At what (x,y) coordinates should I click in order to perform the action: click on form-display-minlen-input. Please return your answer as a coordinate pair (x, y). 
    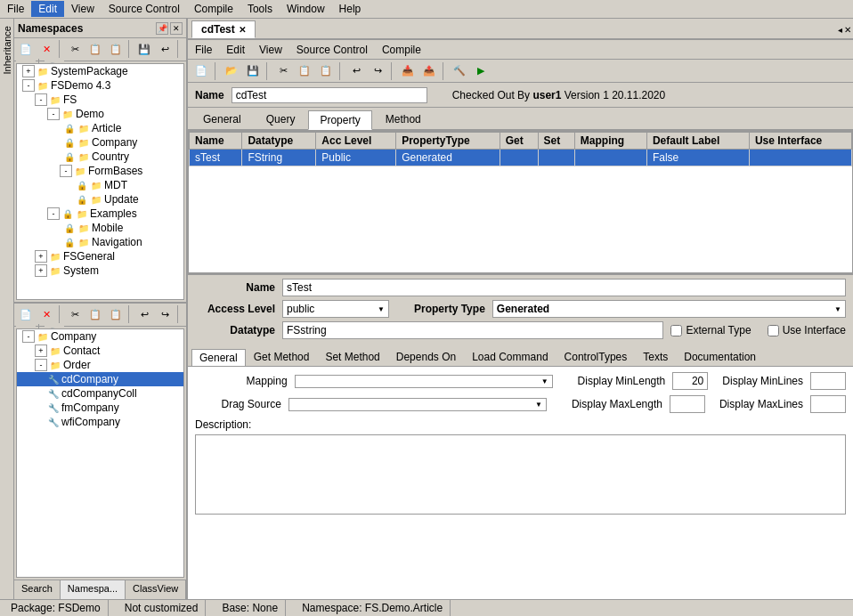
    Looking at the image, I should click on (690, 381).